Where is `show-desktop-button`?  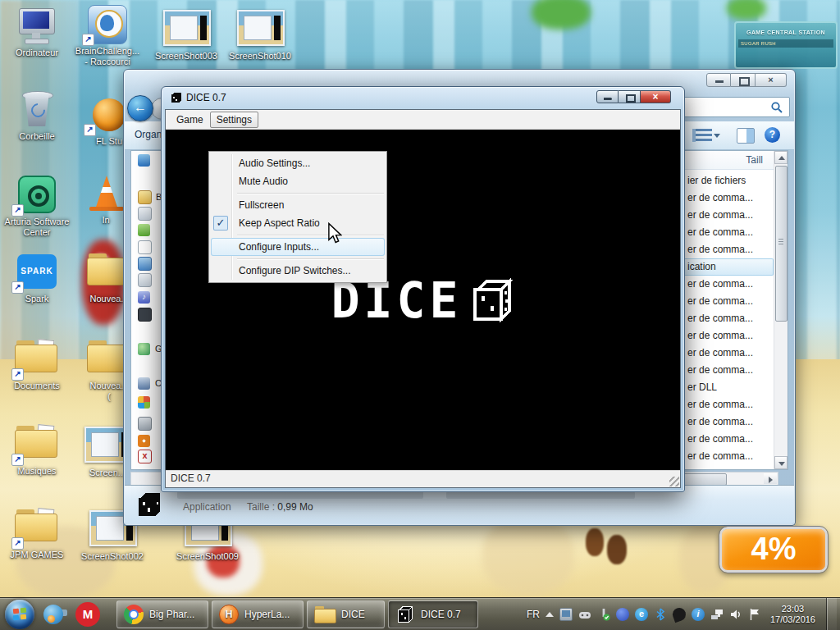
show-desktop-button is located at coordinates (832, 614).